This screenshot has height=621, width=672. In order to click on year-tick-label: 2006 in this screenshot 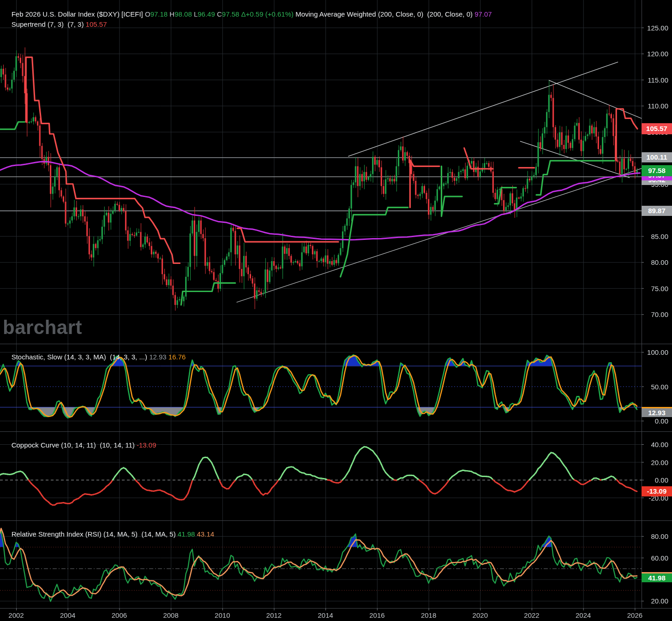, I will do `click(119, 615)`.